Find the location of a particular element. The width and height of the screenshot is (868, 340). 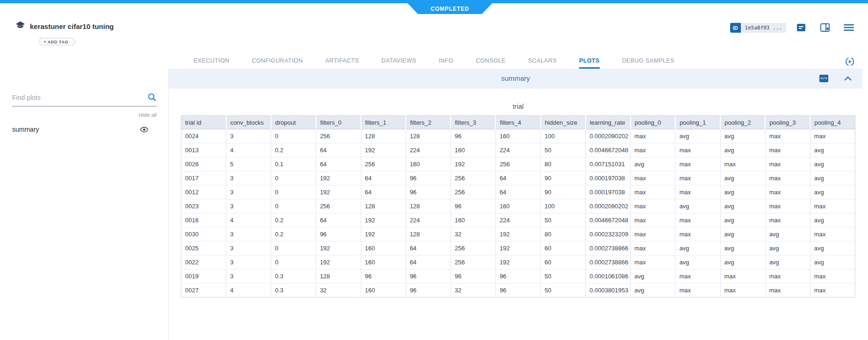

table-row: 003030.29619212832192800.0002323209maxma… is located at coordinates (518, 234).